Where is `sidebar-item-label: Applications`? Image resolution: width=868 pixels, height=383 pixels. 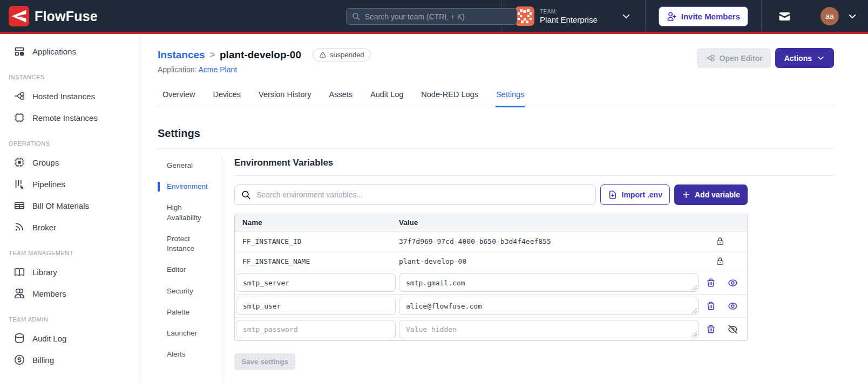 sidebar-item-label: Applications is located at coordinates (54, 52).